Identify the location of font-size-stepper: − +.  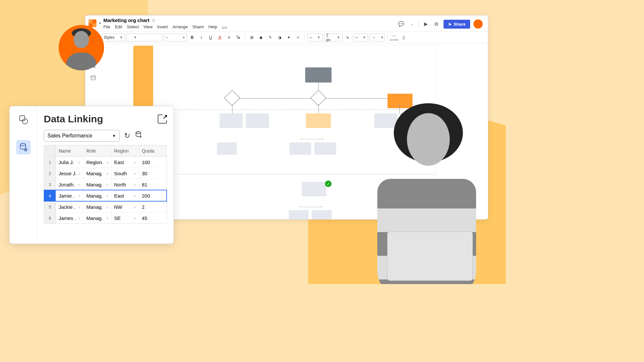
(175, 37).